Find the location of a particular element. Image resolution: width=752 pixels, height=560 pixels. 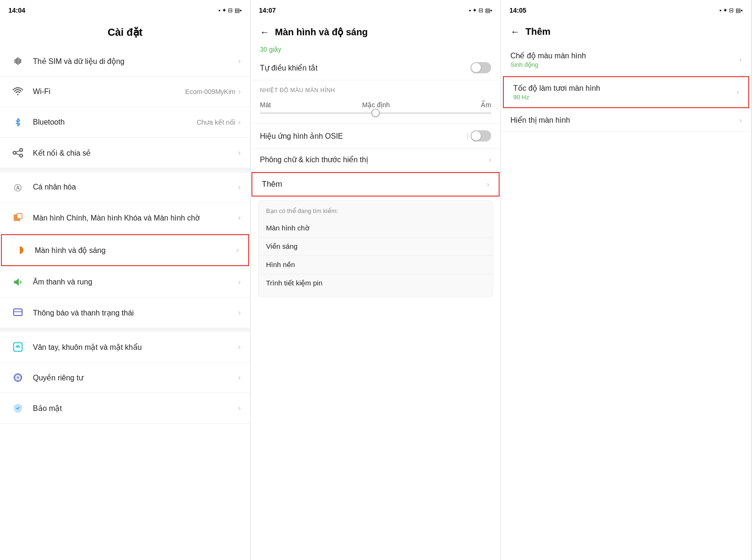

brightness-header: ← Màn hình và độ sáng is located at coordinates (376, 33).